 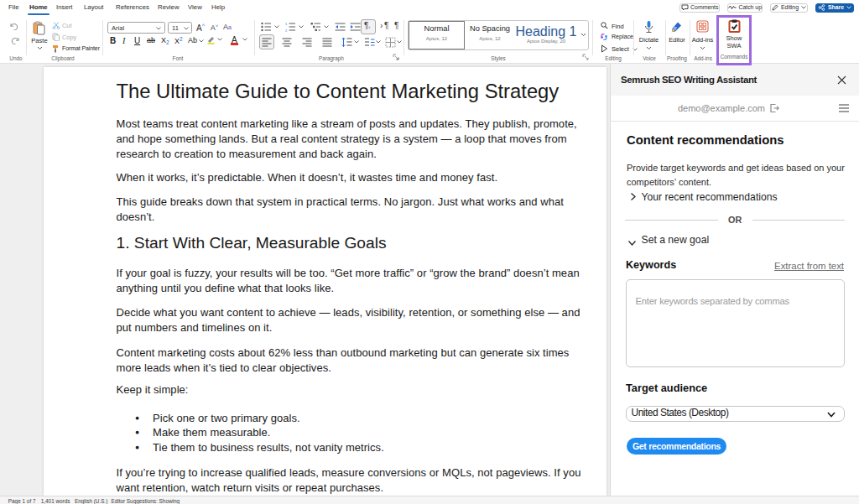 What do you see at coordinates (287, 23) in the screenshot?
I see `svg-text: 1` at bounding box center [287, 23].